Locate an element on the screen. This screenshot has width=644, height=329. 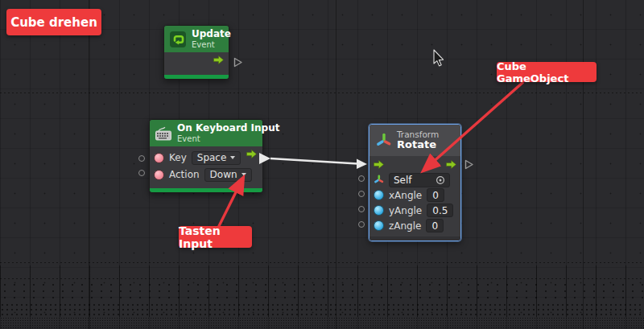
annotation-label-cube-drehen: Cube drehen is located at coordinates (54, 23).